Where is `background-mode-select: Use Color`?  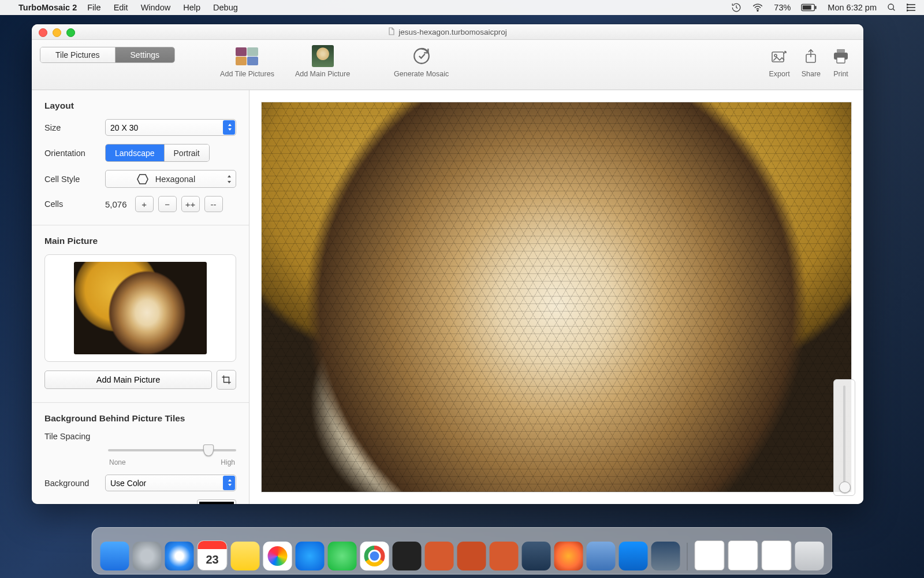
background-mode-select: Use Color is located at coordinates (171, 483).